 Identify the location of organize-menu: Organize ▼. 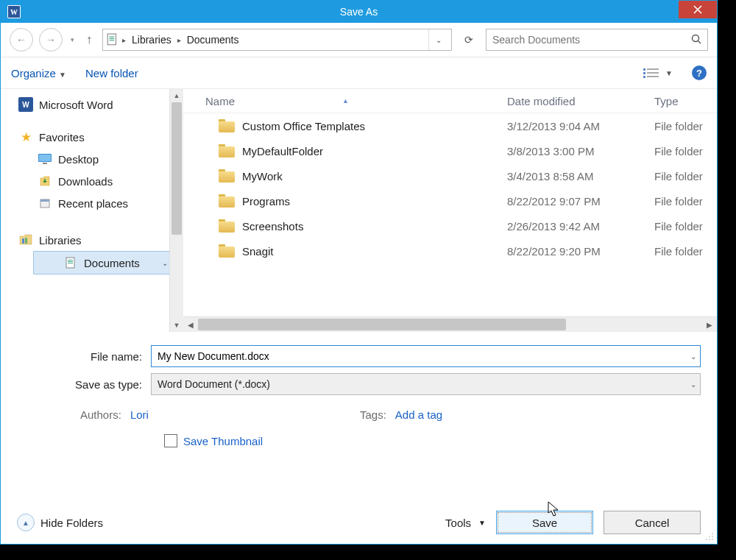
(38, 74).